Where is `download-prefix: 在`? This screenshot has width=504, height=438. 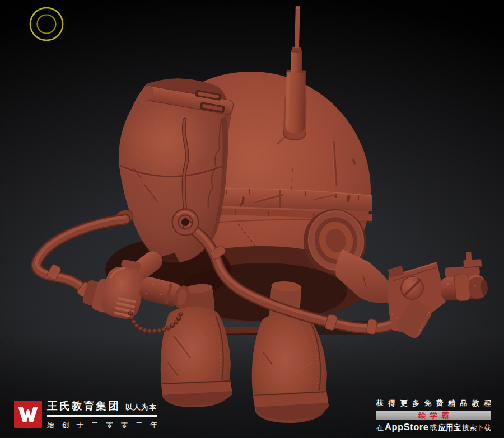 download-prefix: 在 is located at coordinates (380, 428).